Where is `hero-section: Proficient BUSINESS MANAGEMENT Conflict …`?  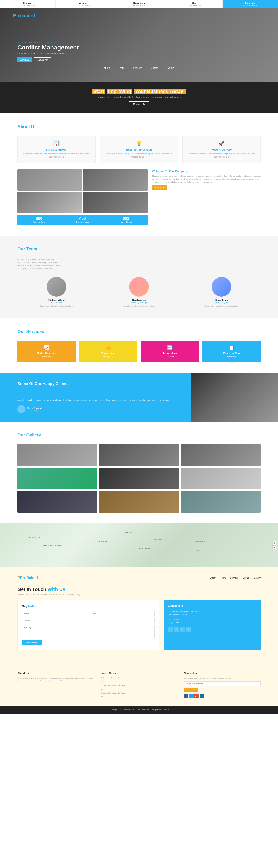 hero-section: Proficient BUSINESS MANAGEMENT Conflict … is located at coordinates (139, 45).